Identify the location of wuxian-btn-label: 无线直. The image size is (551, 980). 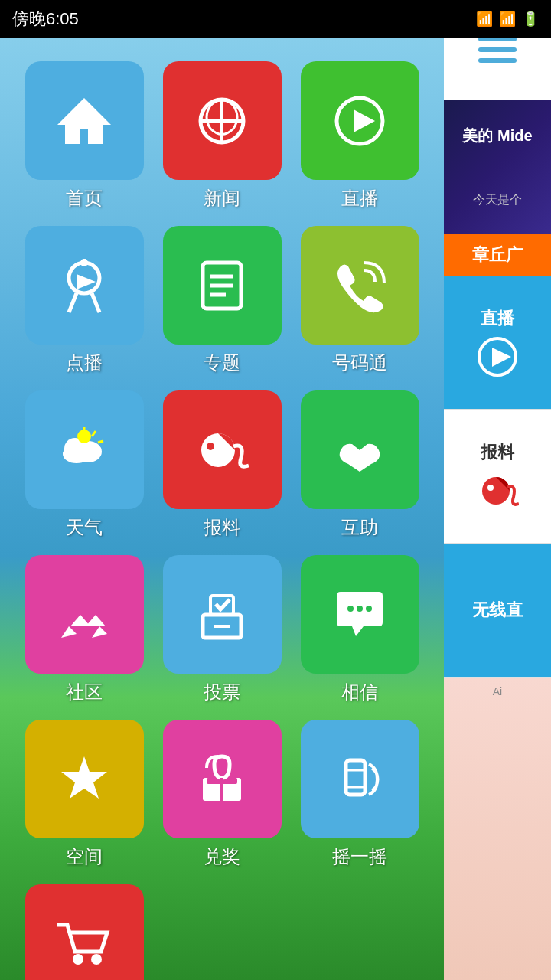
(497, 610).